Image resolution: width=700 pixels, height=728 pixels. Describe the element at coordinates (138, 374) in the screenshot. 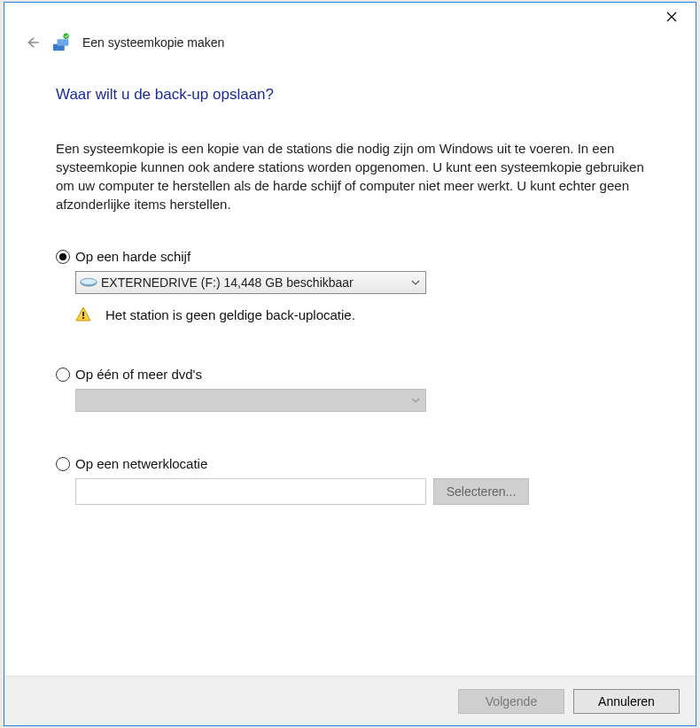

I see `radio-label-dvd: Op één of meer dvd's` at that location.